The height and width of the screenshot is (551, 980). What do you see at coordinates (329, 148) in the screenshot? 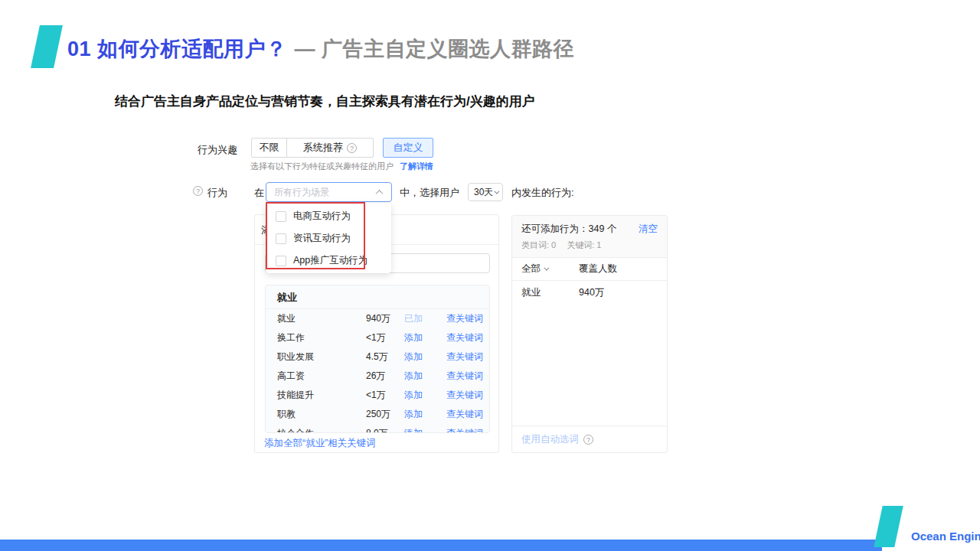
I see `tab-system-recommend: 系统推荐 ?` at bounding box center [329, 148].